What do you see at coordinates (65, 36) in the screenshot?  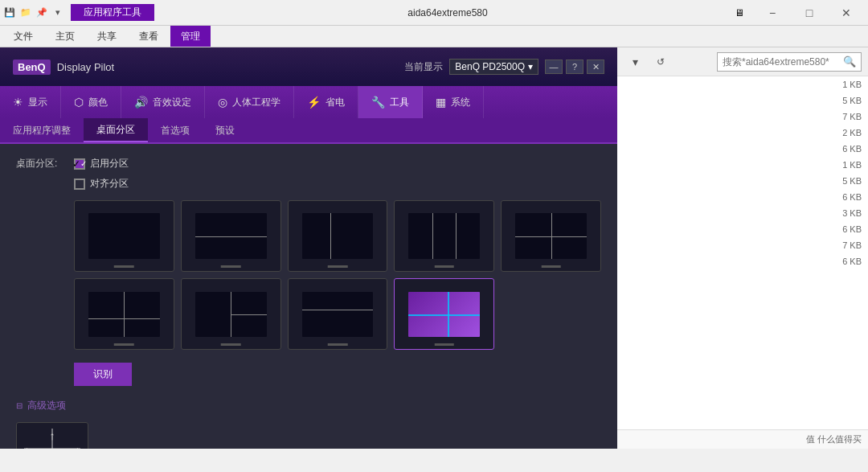 I see `tab-home: 主页` at bounding box center [65, 36].